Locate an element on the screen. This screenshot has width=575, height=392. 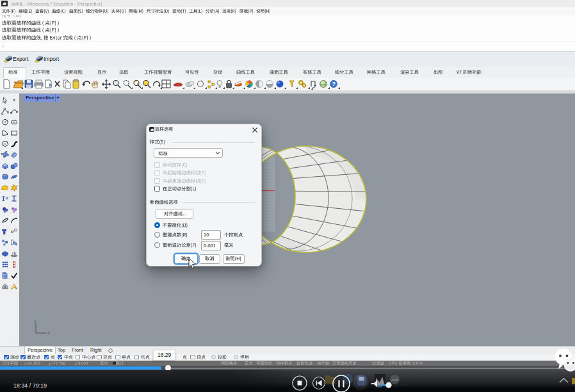
svg-text: LIVUP is located at coordinates (394, 380).